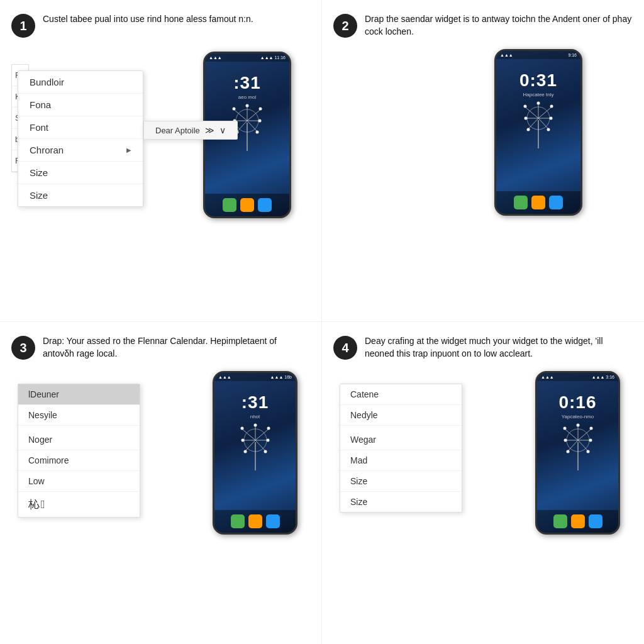 This screenshot has height=644, width=644. I want to click on step-3-time-status: ▲▲▲ 16b, so click(281, 377).